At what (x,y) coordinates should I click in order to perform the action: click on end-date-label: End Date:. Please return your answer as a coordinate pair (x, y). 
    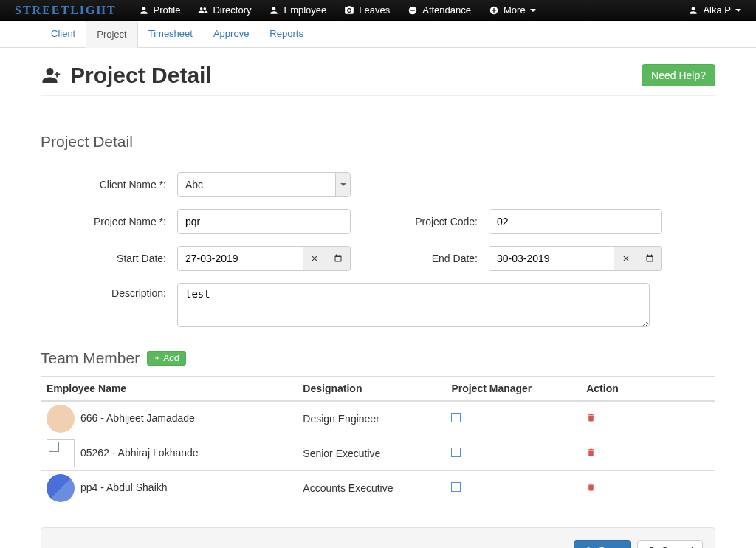
    Looking at the image, I should click on (433, 258).